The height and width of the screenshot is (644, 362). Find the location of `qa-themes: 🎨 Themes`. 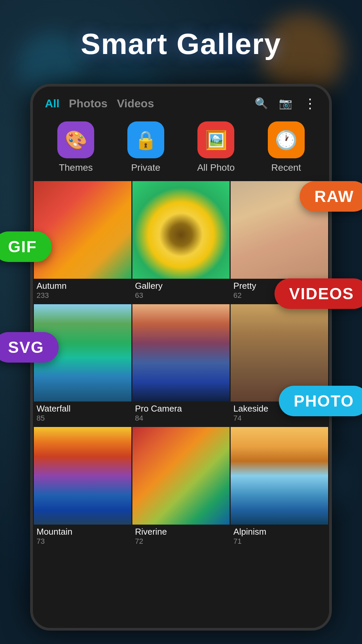

qa-themes: 🎨 Themes is located at coordinates (76, 147).